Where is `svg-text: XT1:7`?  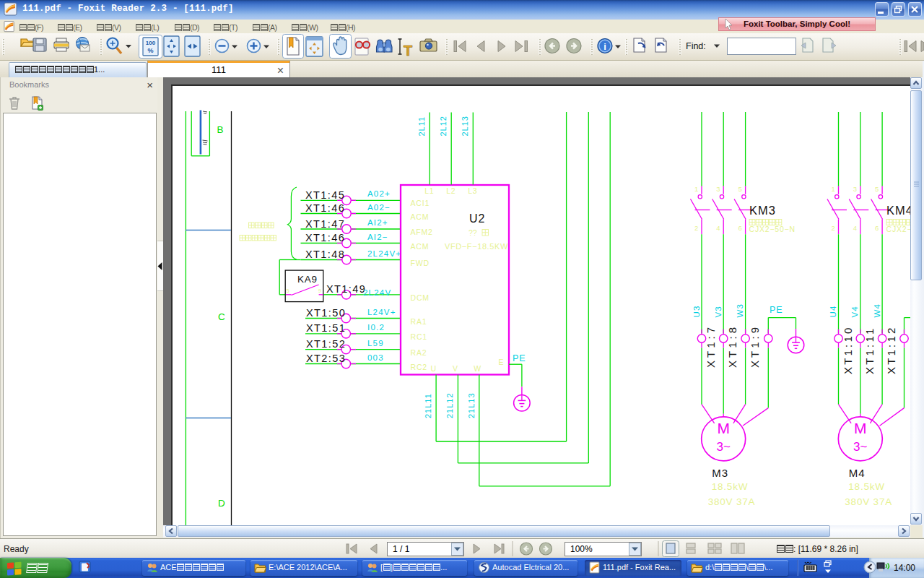 svg-text: XT1:7 is located at coordinates (710, 346).